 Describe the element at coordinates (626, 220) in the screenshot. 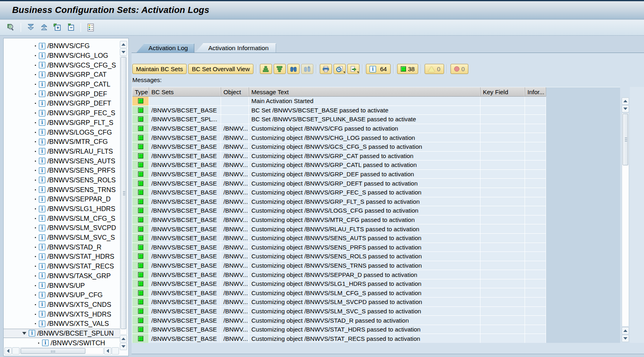

I see `table-vertical-scrollbar` at that location.